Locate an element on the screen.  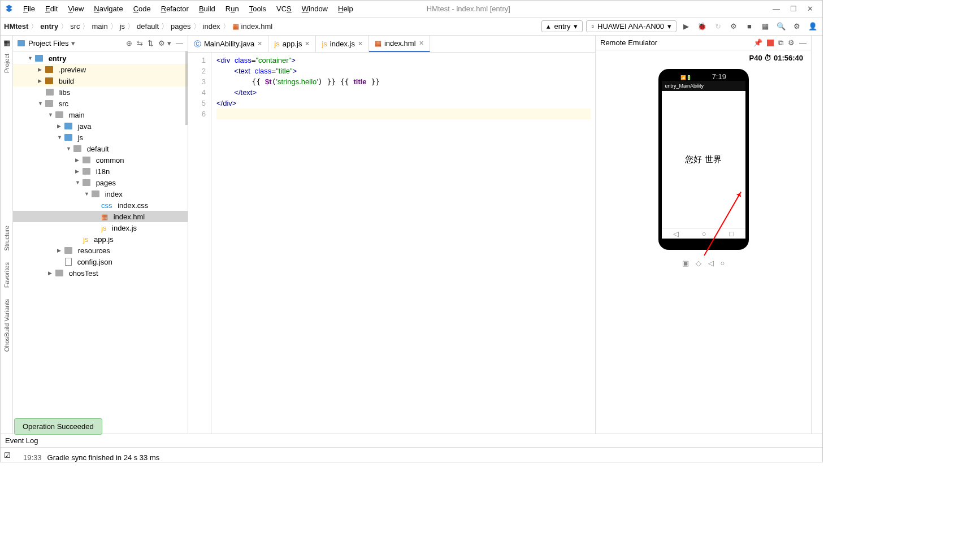
phone-statusbar: 📶🔋 7:19 is located at coordinates (704, 77).